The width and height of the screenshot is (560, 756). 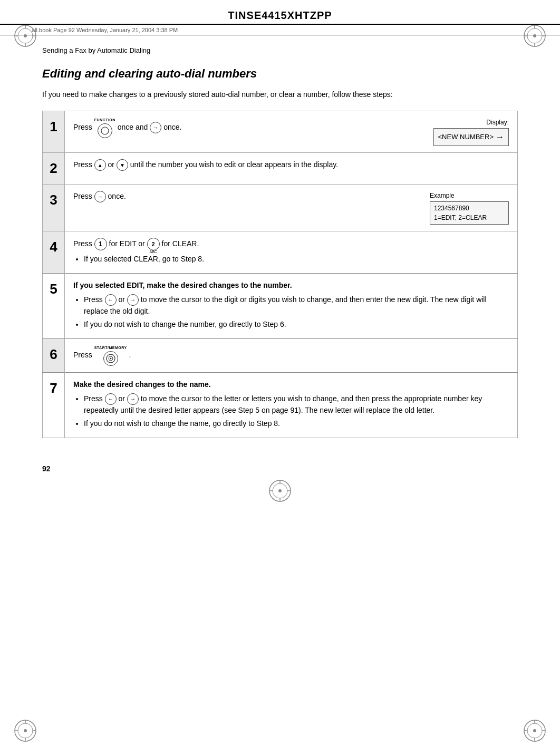 I want to click on page-number: 92, so click(x=280, y=469).